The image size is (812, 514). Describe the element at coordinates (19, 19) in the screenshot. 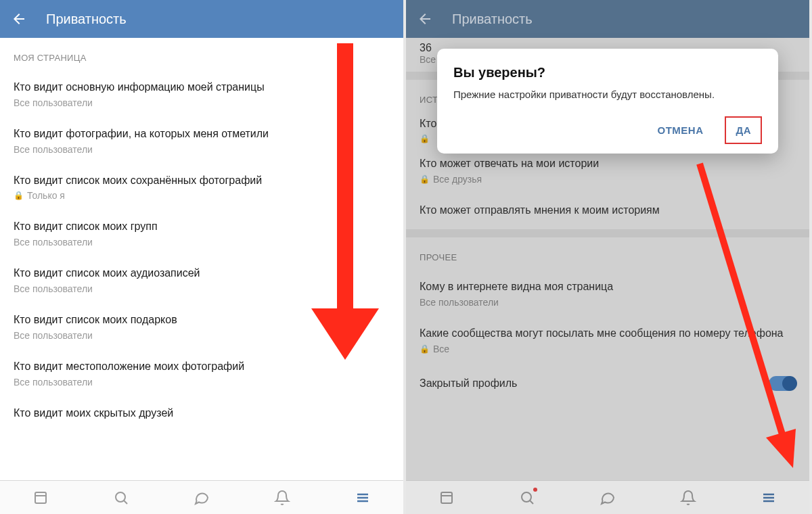

I see `back-arrow-icon` at that location.